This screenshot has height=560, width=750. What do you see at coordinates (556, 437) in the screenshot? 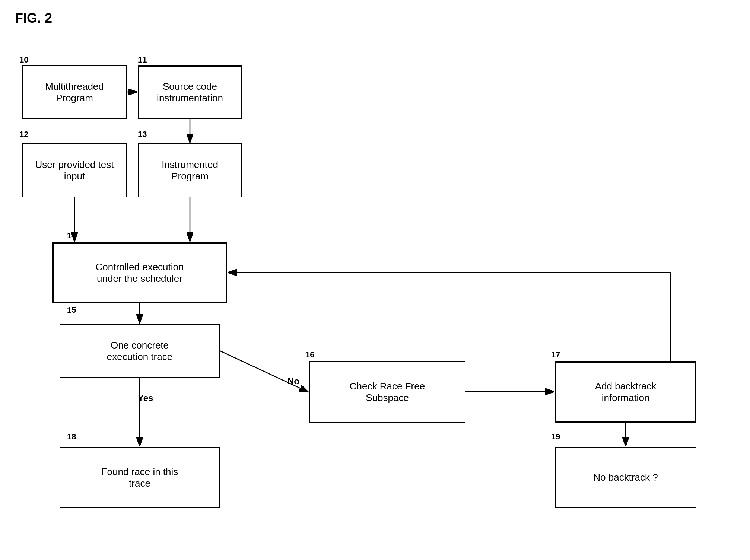
I see `label-19: 19` at bounding box center [556, 437].